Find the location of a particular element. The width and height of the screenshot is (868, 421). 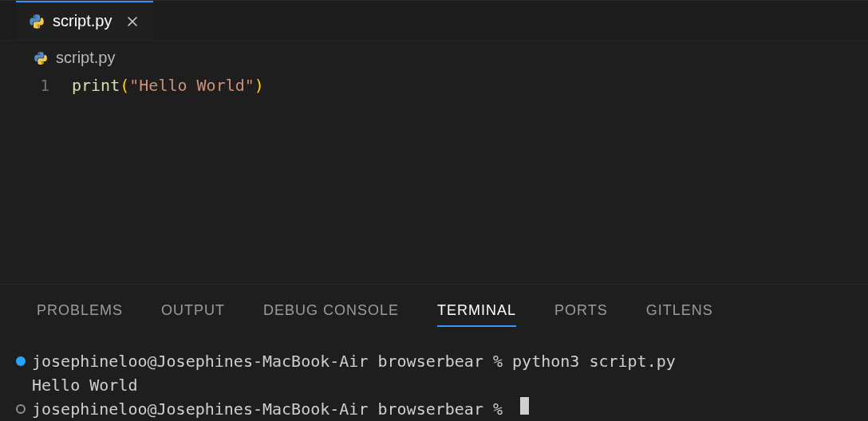

token-function: print is located at coordinates (96, 85).